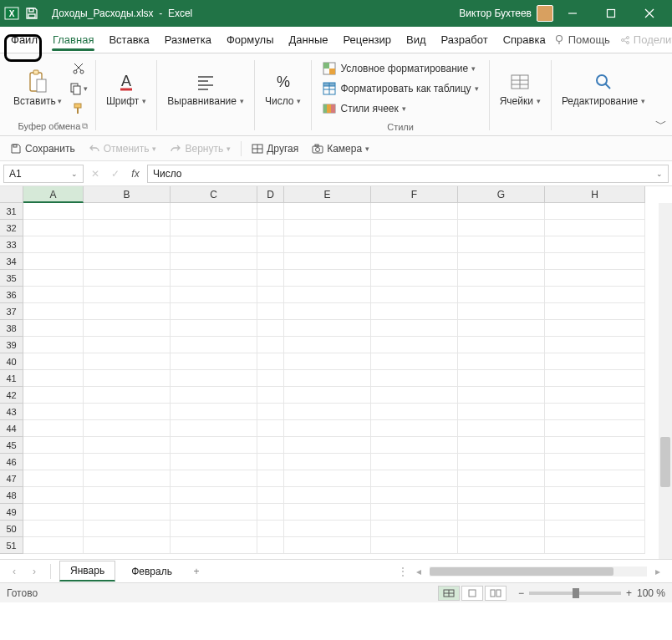 This screenshot has height=640, width=672. What do you see at coordinates (496, 593) in the screenshot?
I see `view-page-break-button` at bounding box center [496, 593].